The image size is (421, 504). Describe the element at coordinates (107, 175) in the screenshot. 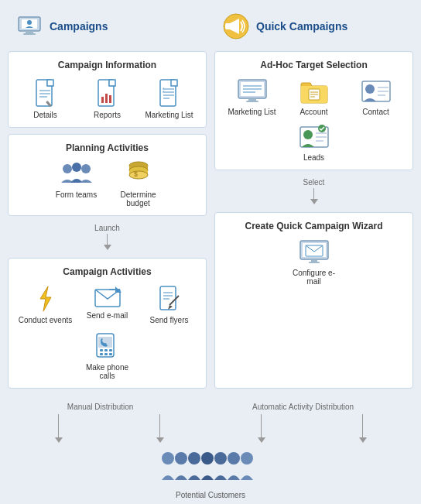

I see `planning-activities-box: Planning Activities` at that location.